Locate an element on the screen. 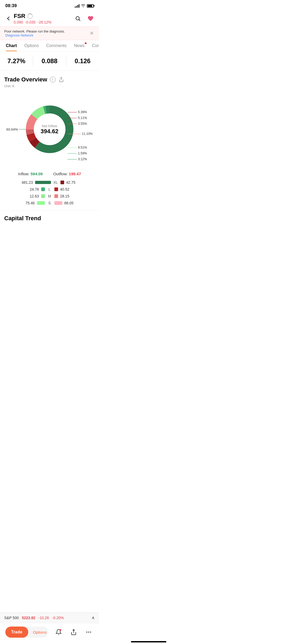 The width and height of the screenshot is (297, 644). label-3.55: 3.55% is located at coordinates (80, 124).